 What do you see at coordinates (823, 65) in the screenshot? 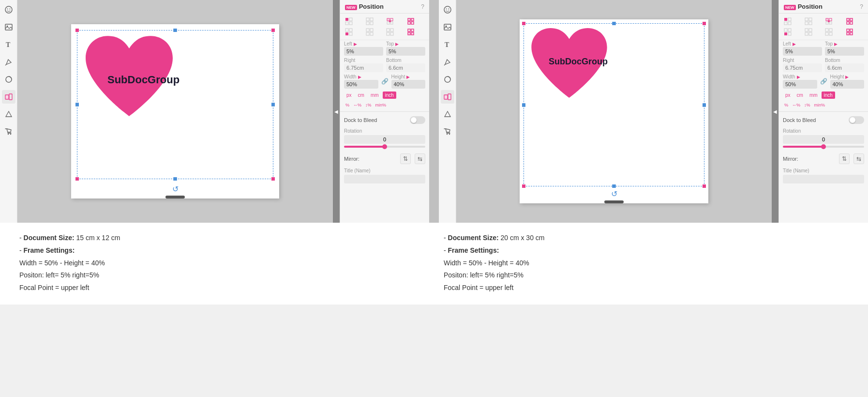
I see `right-right-bottom-fields: Right 6.75cm Bottom 6.6cm` at bounding box center [823, 65].